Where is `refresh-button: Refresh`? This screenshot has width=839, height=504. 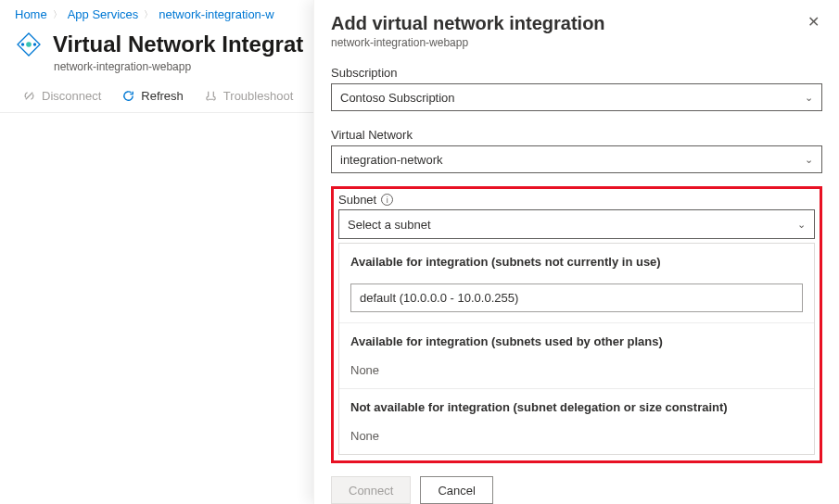
refresh-button: Refresh is located at coordinates (152, 96).